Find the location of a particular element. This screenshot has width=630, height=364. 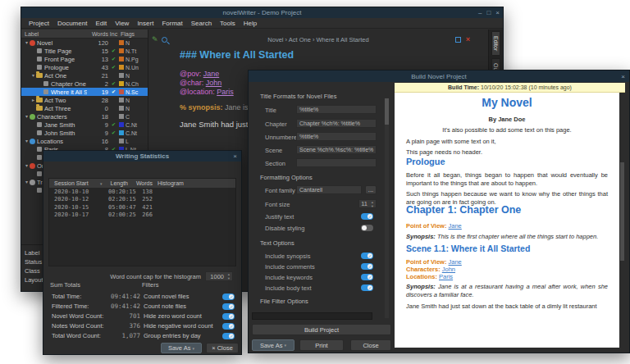

tree-row-selected: Where it All Start... 19 ✔ N.Sc is located at coordinates (84, 92).